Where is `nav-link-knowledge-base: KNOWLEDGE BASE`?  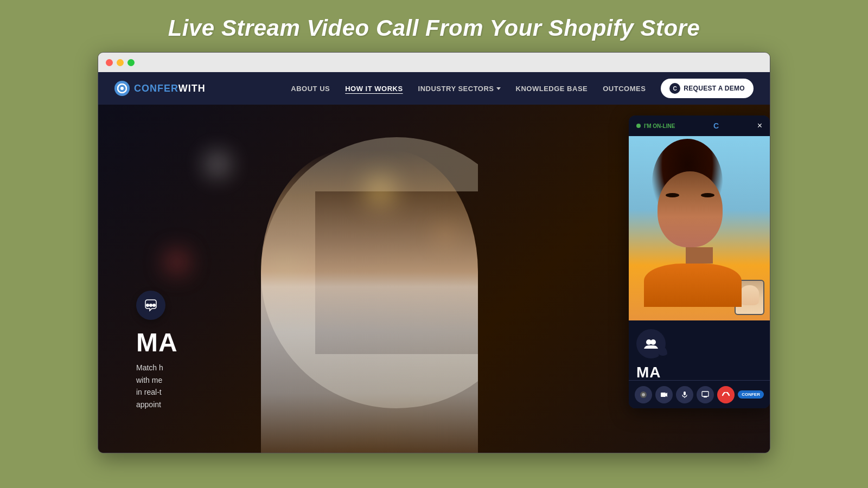
nav-link-knowledge-base: KNOWLEDGE BASE is located at coordinates (552, 89).